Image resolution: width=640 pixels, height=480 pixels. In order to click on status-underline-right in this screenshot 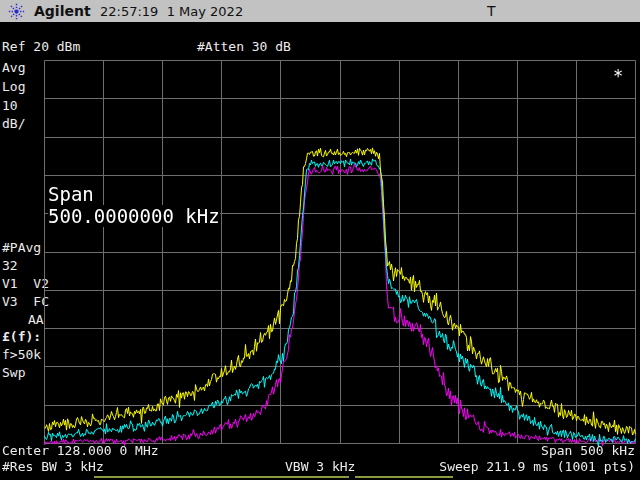, I will do `click(404, 477)`.